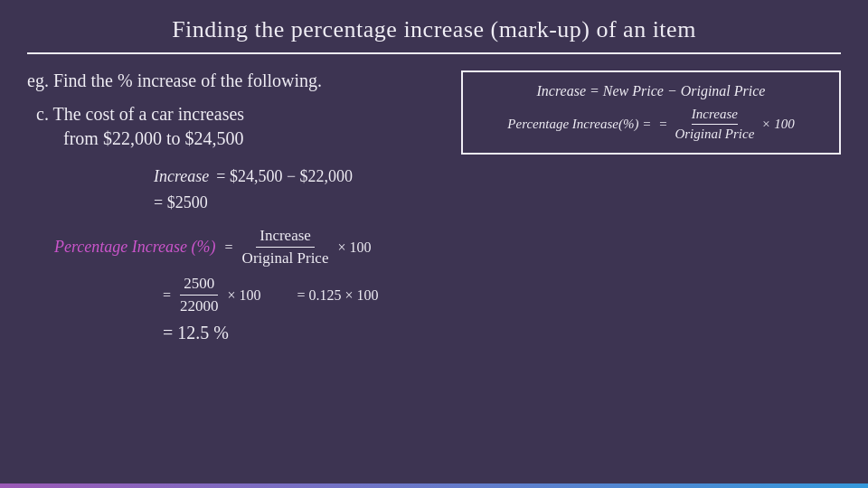 The image size is (868, 488). What do you see at coordinates (286, 237) in the screenshot?
I see `eq3-num: Increase` at bounding box center [286, 237].